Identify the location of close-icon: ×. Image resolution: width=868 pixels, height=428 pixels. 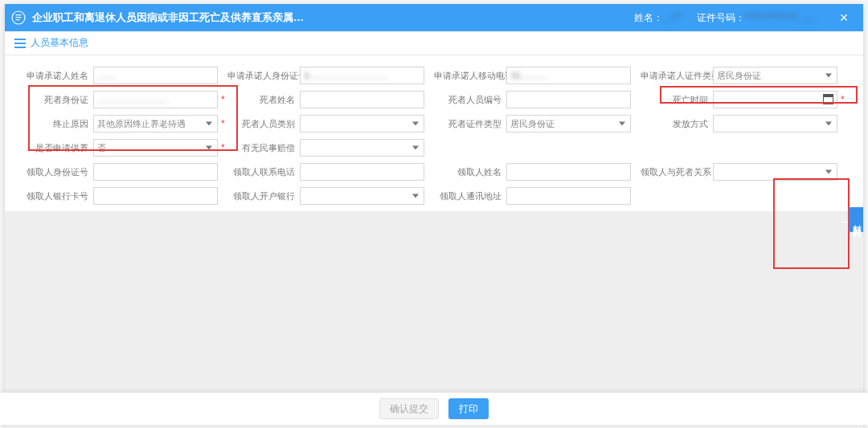
(844, 18).